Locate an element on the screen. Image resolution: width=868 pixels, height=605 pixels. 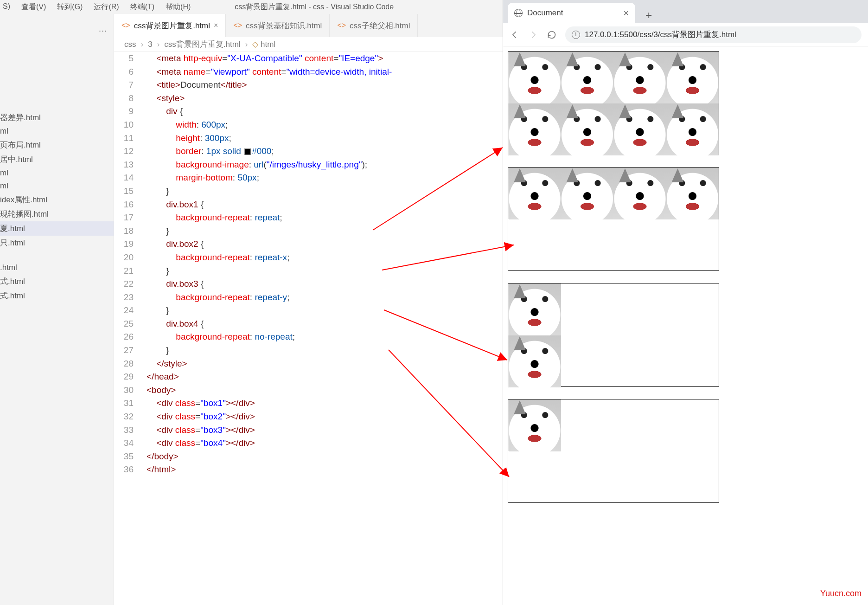
menu-item: 查看(V) is located at coordinates (33, 7).